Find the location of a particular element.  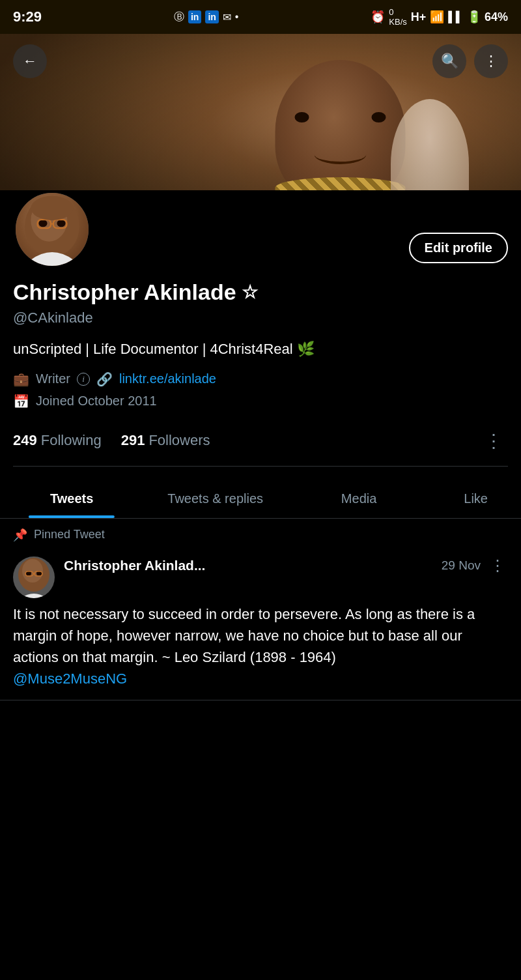

pin-icon: 📌 is located at coordinates (20, 535).